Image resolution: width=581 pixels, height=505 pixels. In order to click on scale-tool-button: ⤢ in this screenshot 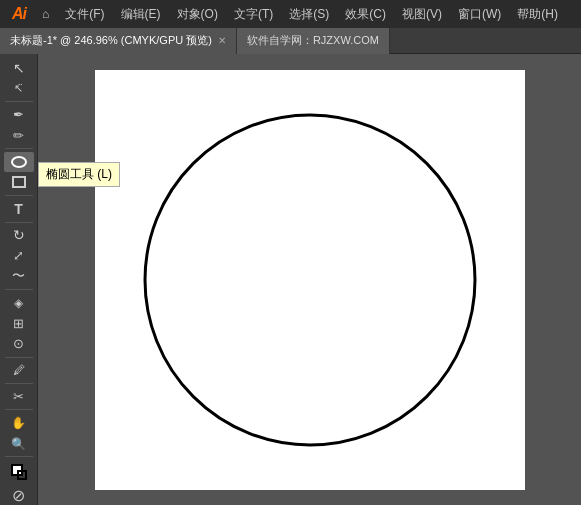, I will do `click(19, 256)`.